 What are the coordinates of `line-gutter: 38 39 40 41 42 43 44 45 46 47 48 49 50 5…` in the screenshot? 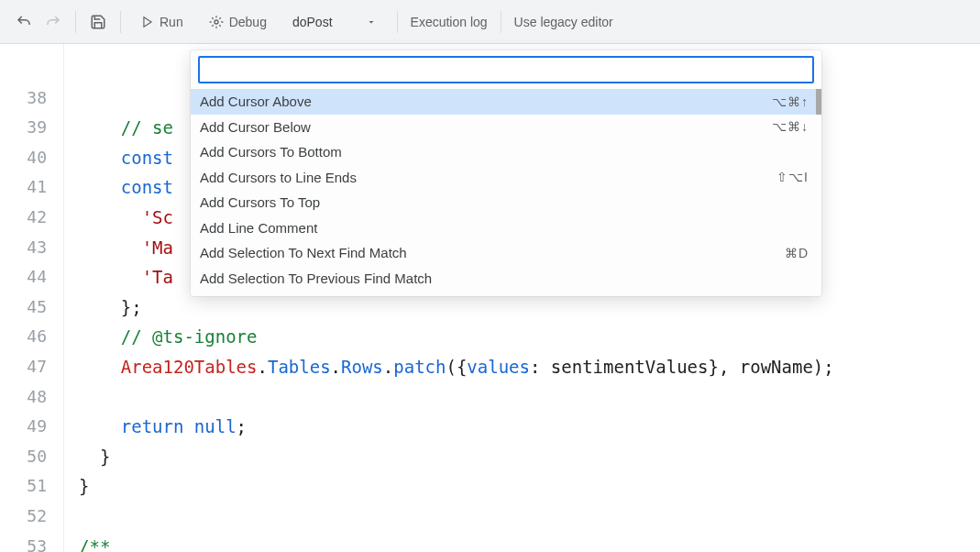 It's located at (32, 298).